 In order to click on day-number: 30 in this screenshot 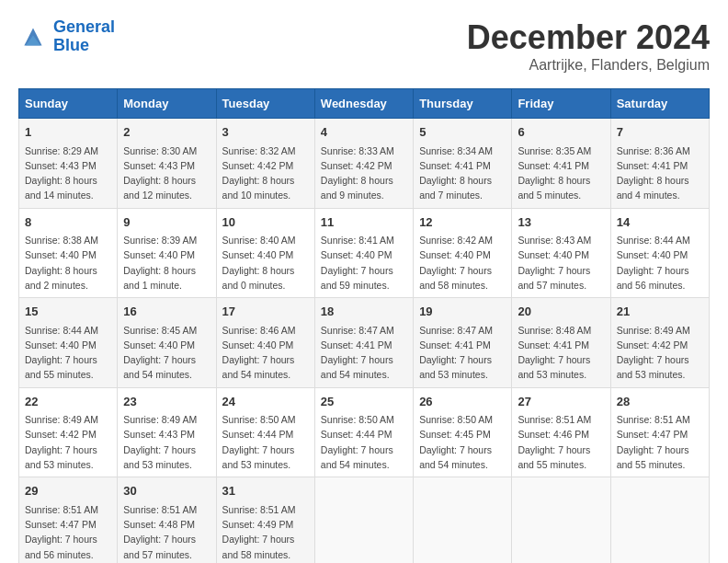, I will do `click(166, 491)`.